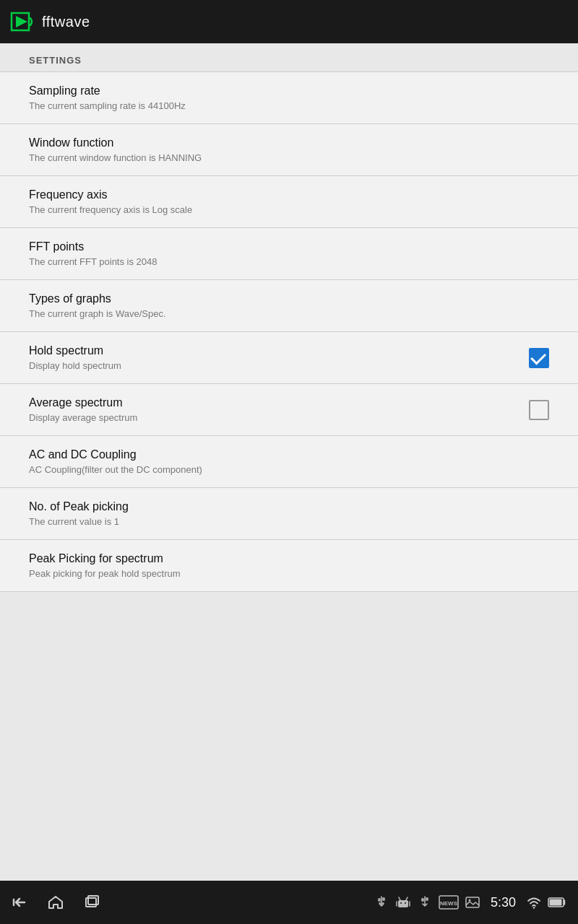  I want to click on settings-item-hold-spectrum: Hold spectrumDisplay hold spectrum, so click(289, 358).